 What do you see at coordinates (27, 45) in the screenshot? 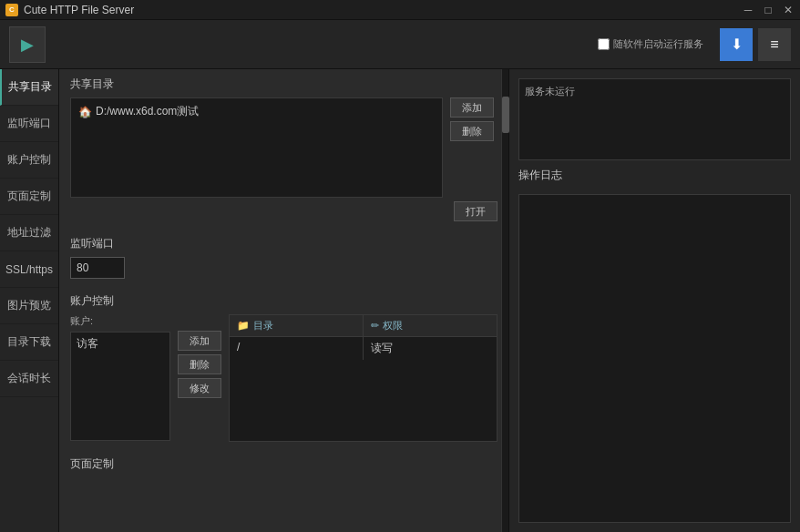
I see `play-button: ▶` at bounding box center [27, 45].